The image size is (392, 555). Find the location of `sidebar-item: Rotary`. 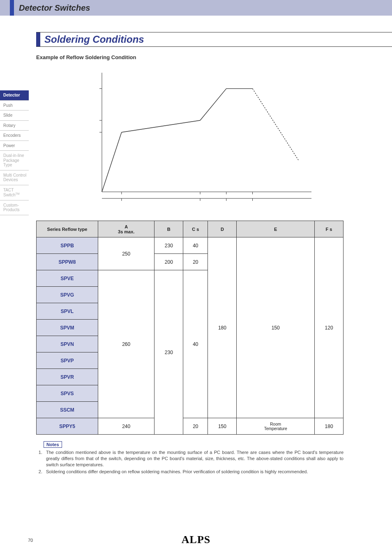

sidebar-item: Rotary is located at coordinates (14, 126).